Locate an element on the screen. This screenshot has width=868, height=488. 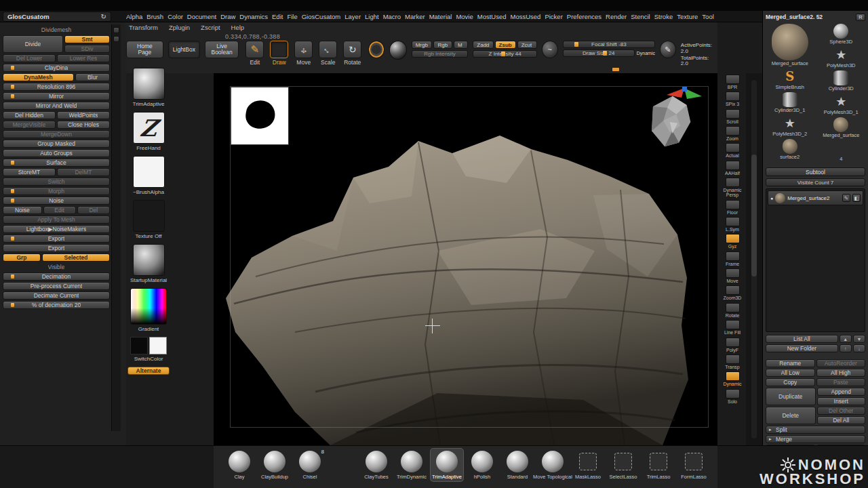
panel-button-apply-to-mesh: Apply To Mesh is located at coordinates (56, 220).